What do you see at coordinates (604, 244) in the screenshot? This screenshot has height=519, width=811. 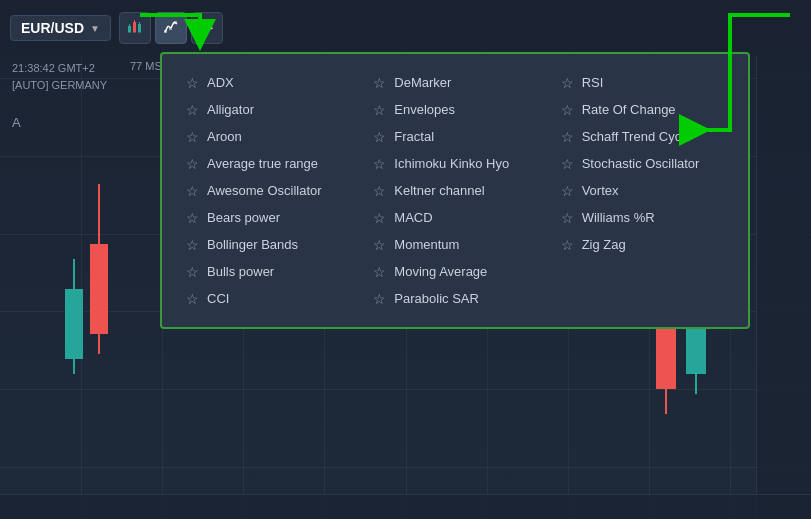 I see `item-label: Zig Zag` at bounding box center [604, 244].